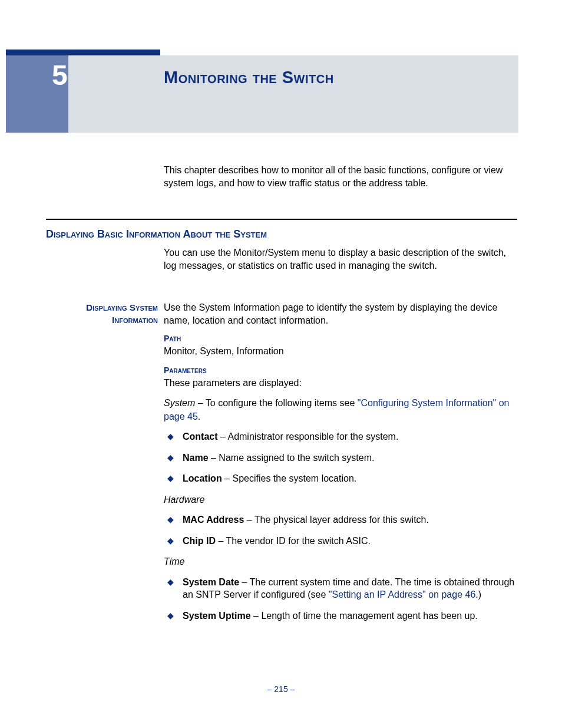  What do you see at coordinates (340, 458) in the screenshot?
I see `list-item: Name – Name assigned to the switch syste…` at bounding box center [340, 458].